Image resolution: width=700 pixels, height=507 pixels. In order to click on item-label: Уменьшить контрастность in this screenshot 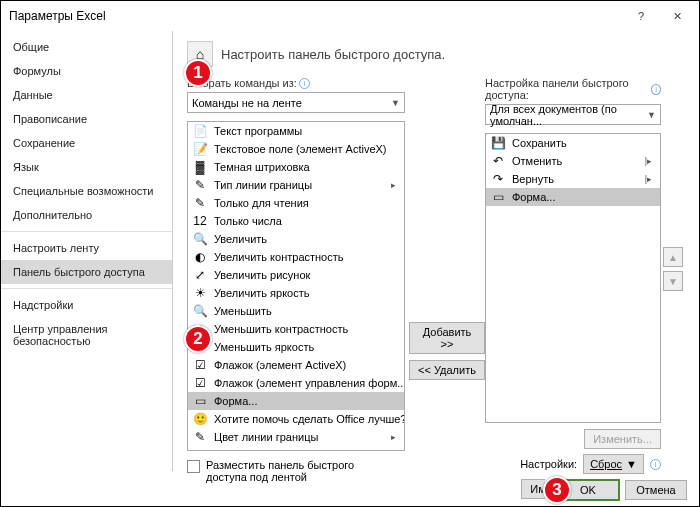, I will do `click(281, 329)`.